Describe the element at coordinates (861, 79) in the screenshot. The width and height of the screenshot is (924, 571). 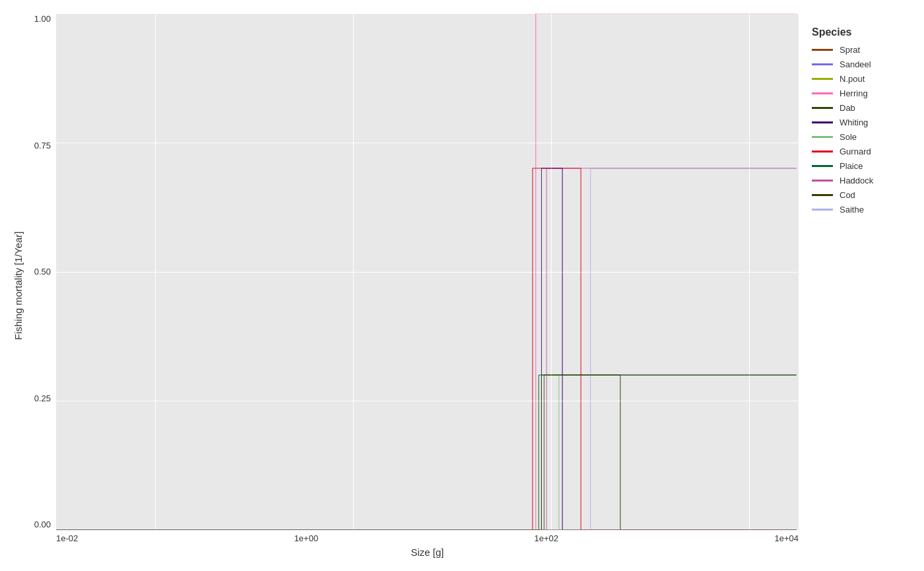
I see `legend-item: N.pout` at that location.